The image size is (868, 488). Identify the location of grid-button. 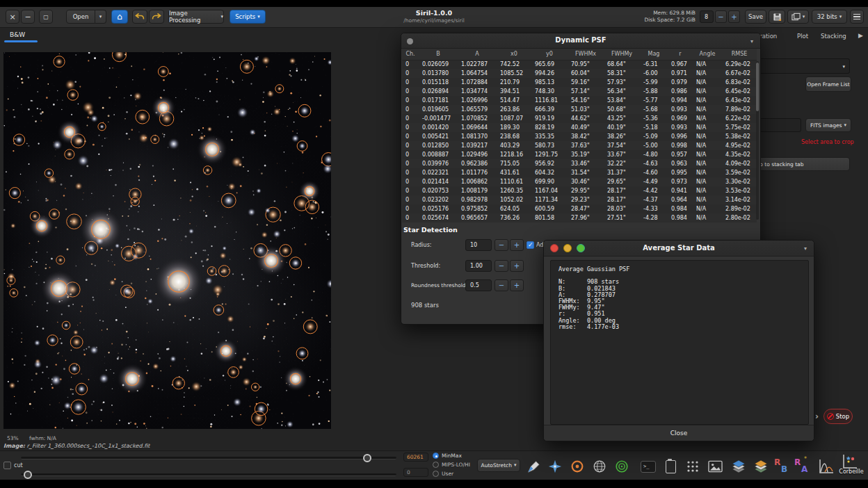
(693, 466).